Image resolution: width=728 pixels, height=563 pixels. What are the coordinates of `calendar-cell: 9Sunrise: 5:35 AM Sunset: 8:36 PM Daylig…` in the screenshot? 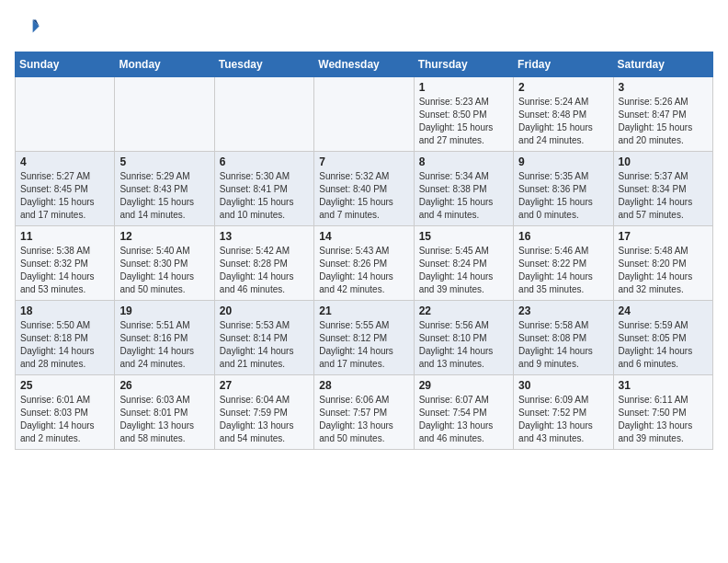 It's located at (563, 190).